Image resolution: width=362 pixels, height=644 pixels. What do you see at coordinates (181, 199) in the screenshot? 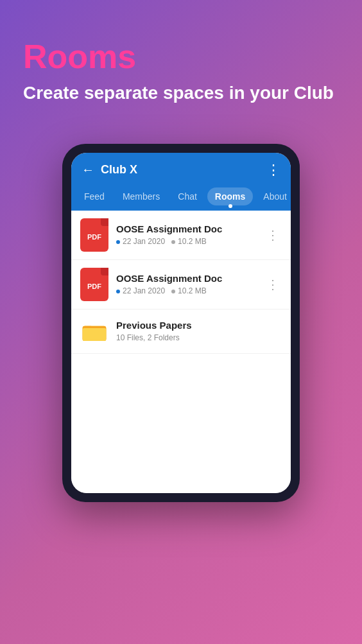
I see `nav-tabs: Feed Members Chat Rooms About` at bounding box center [181, 199].